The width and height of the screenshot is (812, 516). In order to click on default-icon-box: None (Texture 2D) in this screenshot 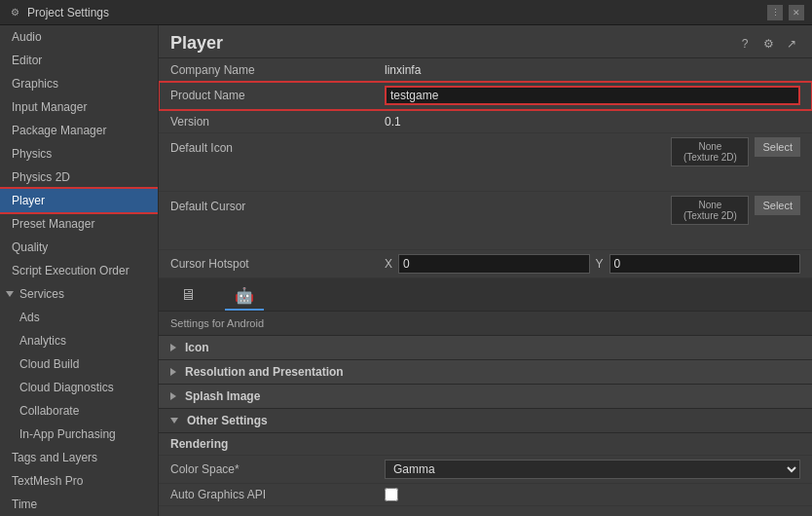, I will do `click(710, 152)`.